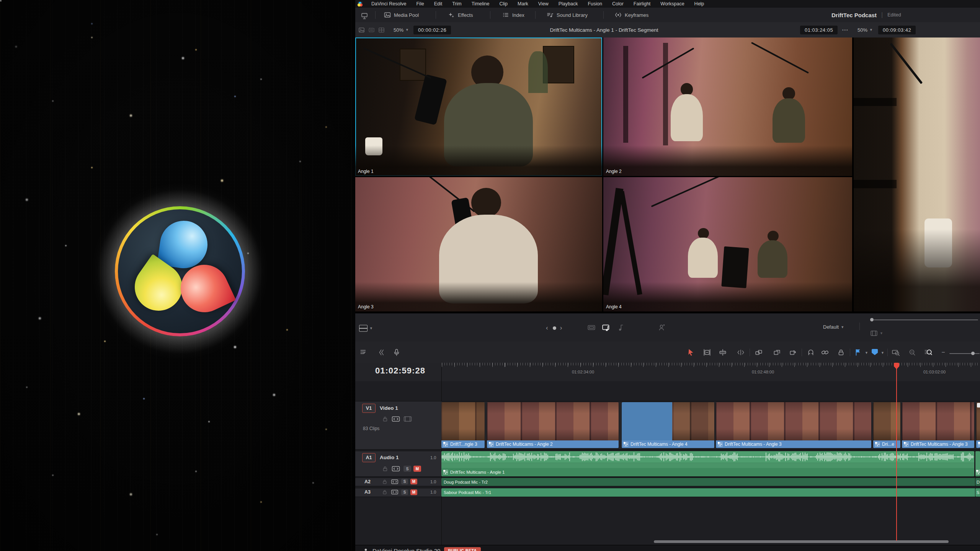 The width and height of the screenshot is (980, 551). Describe the element at coordinates (978, 492) in the screenshot. I see `audio-clip-a3-continuation: S` at that location.